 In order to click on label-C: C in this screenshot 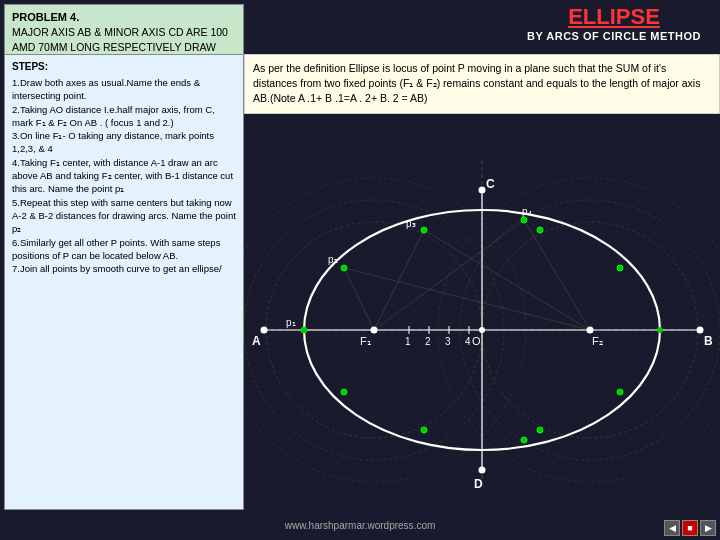, I will do `click(490, 184)`.